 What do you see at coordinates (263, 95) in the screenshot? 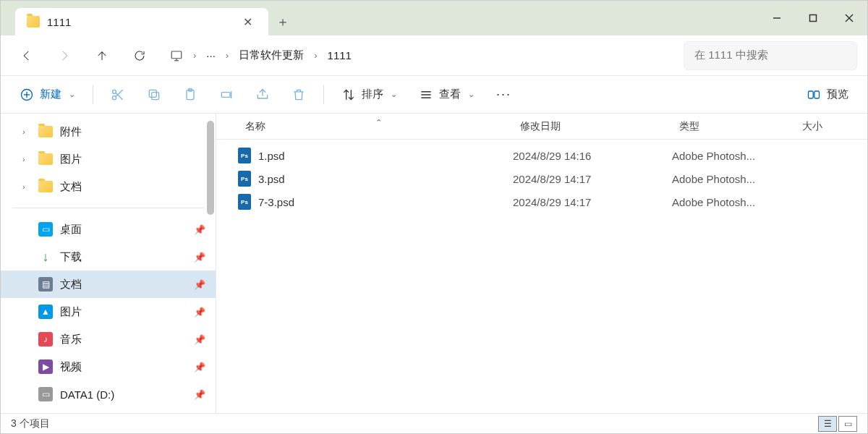
I see `share-icon` at bounding box center [263, 95].